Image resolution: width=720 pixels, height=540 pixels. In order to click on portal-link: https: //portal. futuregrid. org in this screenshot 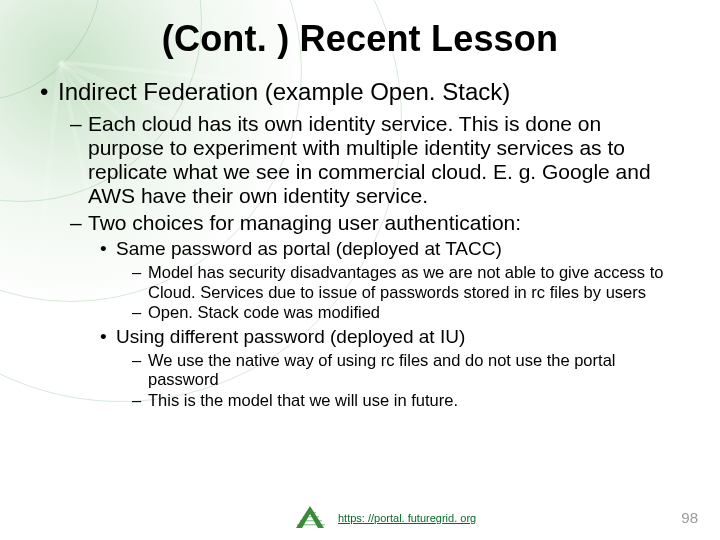, I will do `click(407, 518)`.